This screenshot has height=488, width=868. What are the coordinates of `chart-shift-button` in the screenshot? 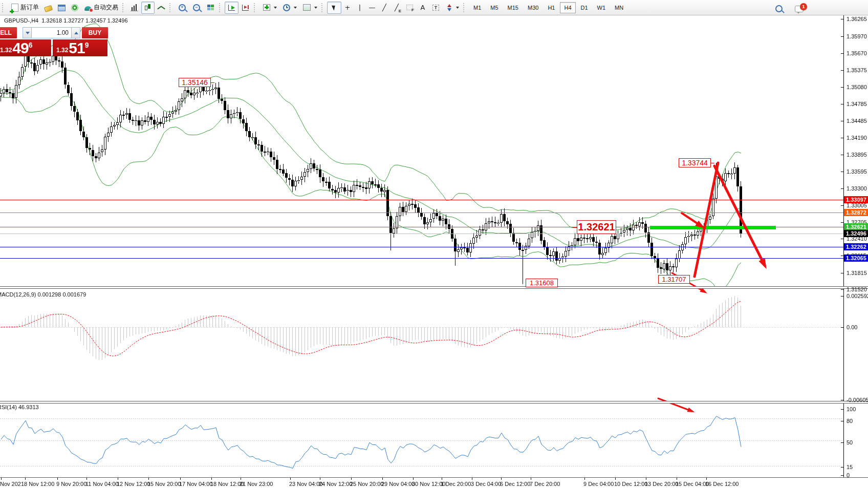 It's located at (246, 8).